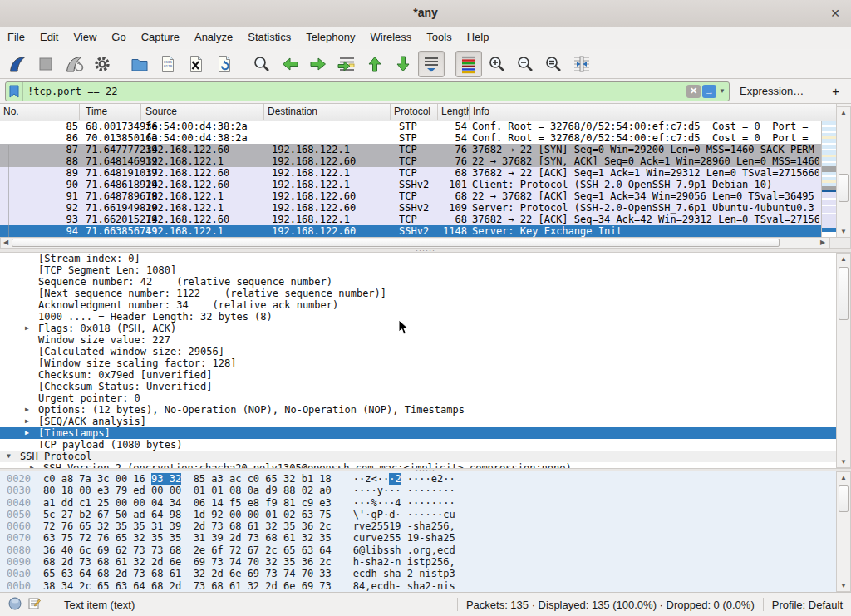 This screenshot has height=616, width=851. Describe the element at coordinates (835, 13) in the screenshot. I see `close-icon: ✕` at that location.